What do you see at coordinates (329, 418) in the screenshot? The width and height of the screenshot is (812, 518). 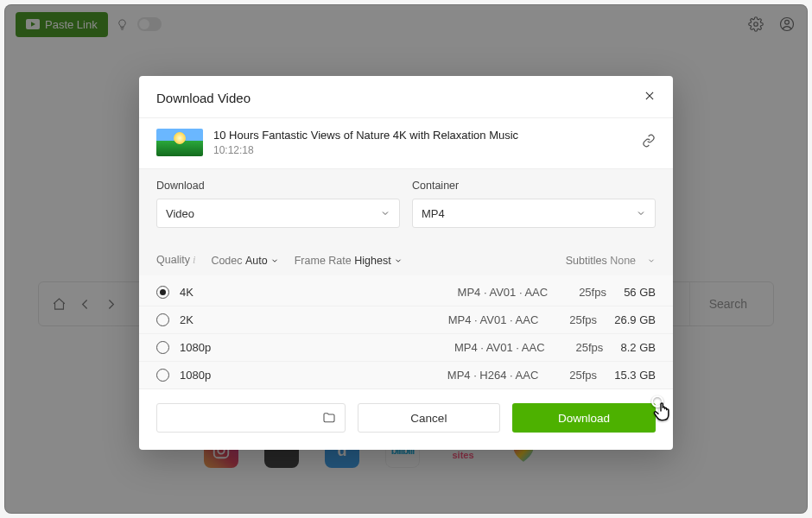 I see `folder-icon` at bounding box center [329, 418].